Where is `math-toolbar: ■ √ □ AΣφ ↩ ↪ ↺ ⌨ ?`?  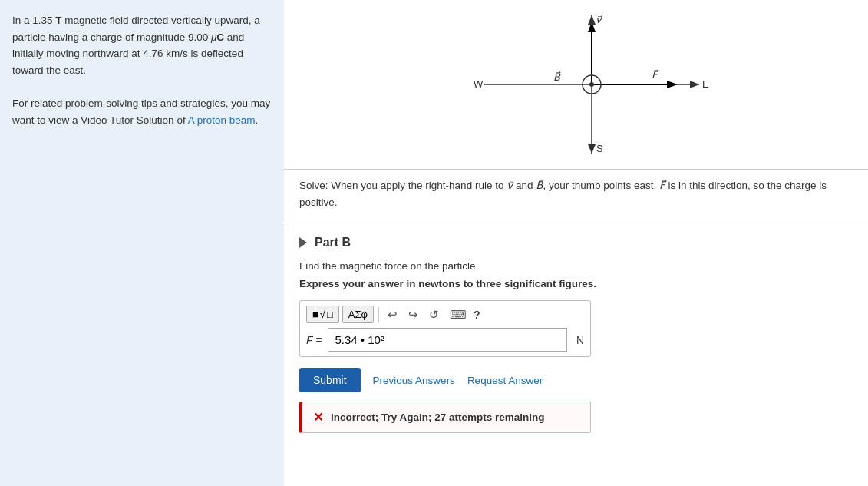 math-toolbar: ■ √ □ AΣφ ↩ ↪ ↺ ⌨ ? is located at coordinates (445, 315).